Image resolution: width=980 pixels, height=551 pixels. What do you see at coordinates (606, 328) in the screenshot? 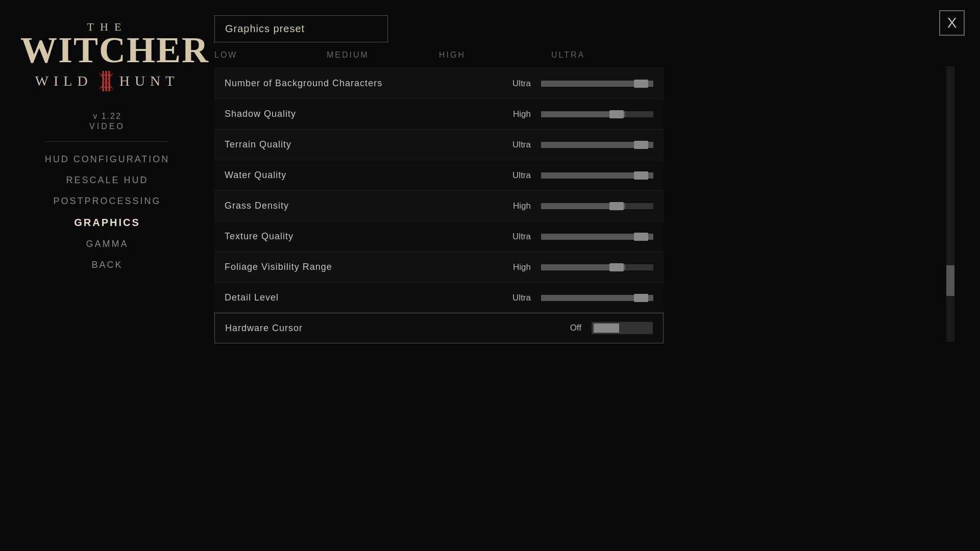
I see `toggle-thumb` at bounding box center [606, 328].